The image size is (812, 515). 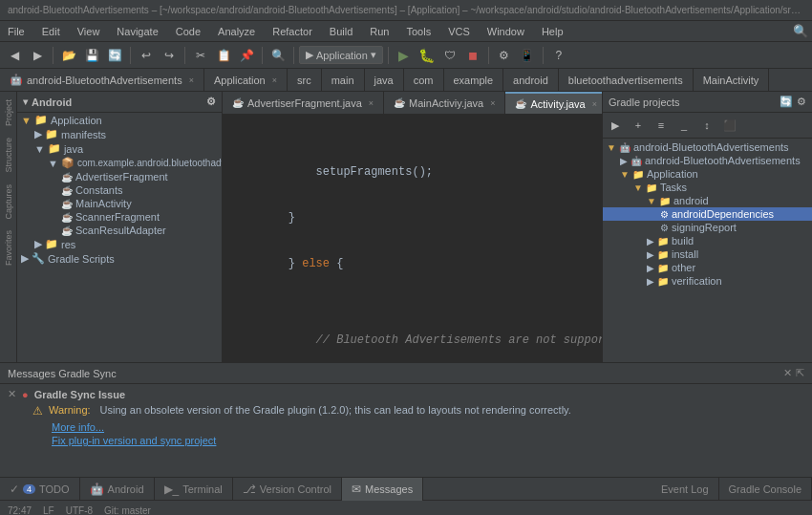 I want to click on undo-btn: ↩, so click(x=146, y=55).